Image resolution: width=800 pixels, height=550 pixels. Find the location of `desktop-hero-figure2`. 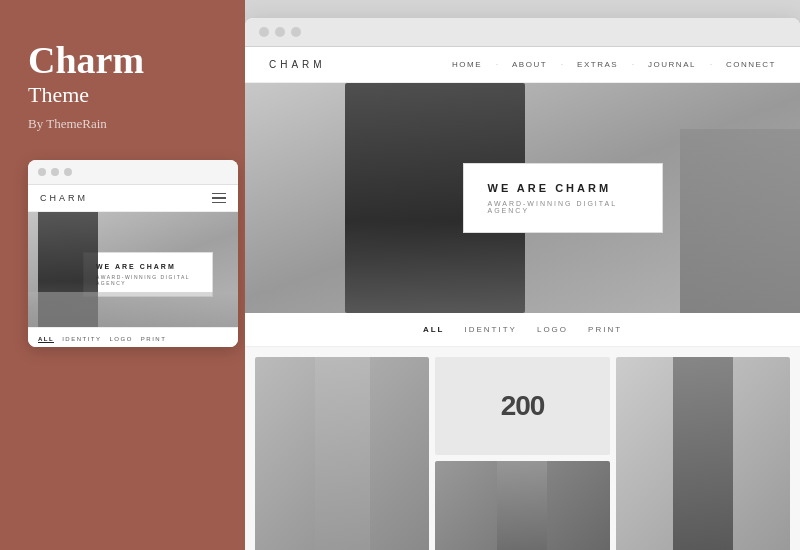

desktop-hero-figure2 is located at coordinates (740, 221).